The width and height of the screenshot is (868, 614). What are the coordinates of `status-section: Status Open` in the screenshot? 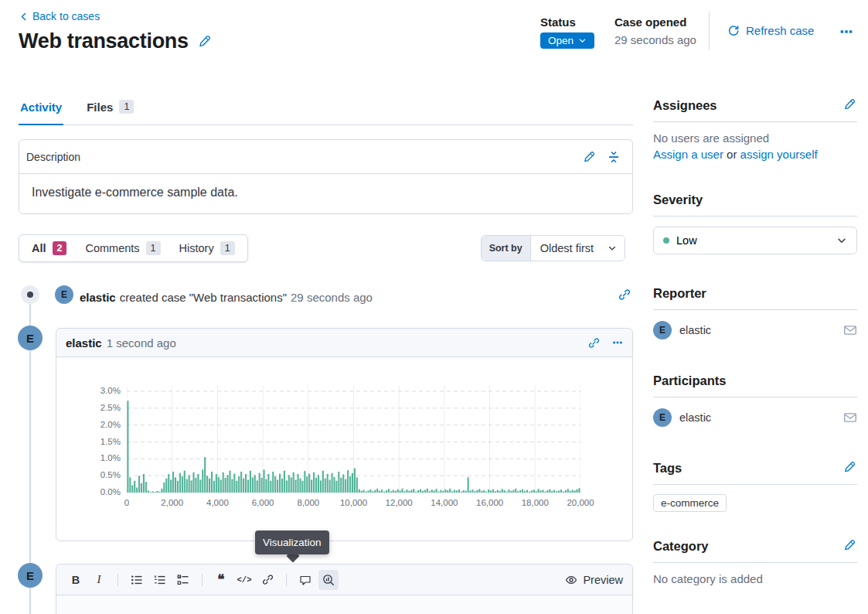 It's located at (567, 32).